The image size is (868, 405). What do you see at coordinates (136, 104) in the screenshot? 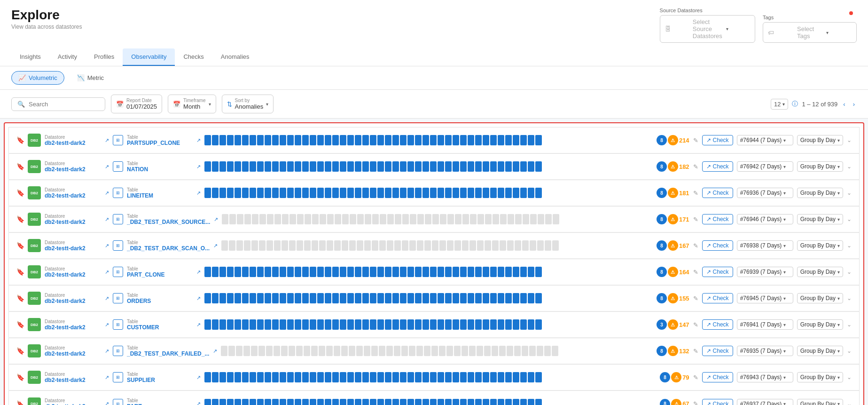
I see `report-date-control: 📅 Report Date 01/07/2025` at bounding box center [136, 104].